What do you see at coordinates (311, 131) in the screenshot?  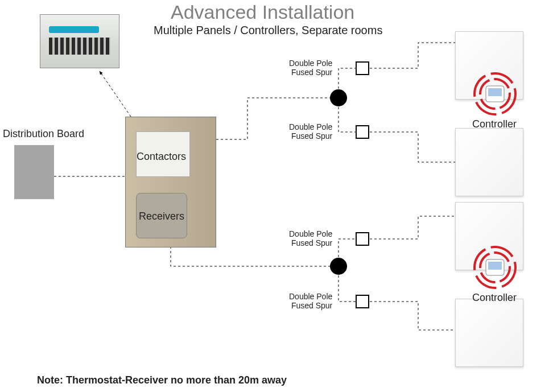 I see `spur-label-2: Double Pole Fused Spur` at bounding box center [311, 131].